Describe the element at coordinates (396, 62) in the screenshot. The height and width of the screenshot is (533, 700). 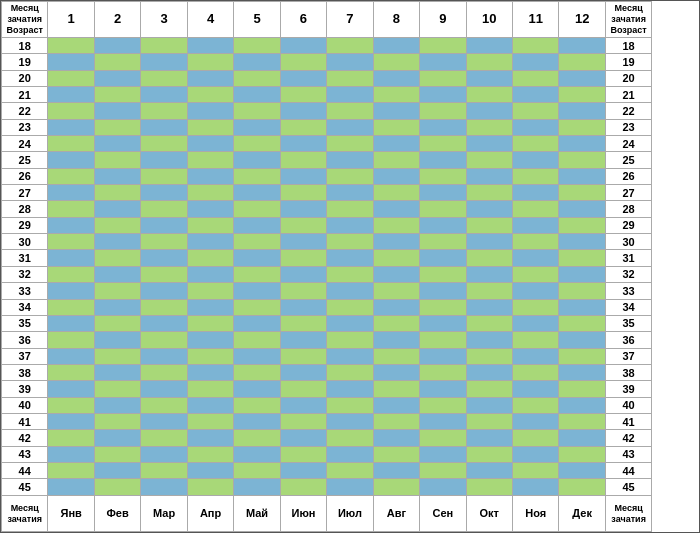
I see `cell-age19-month8` at that location.